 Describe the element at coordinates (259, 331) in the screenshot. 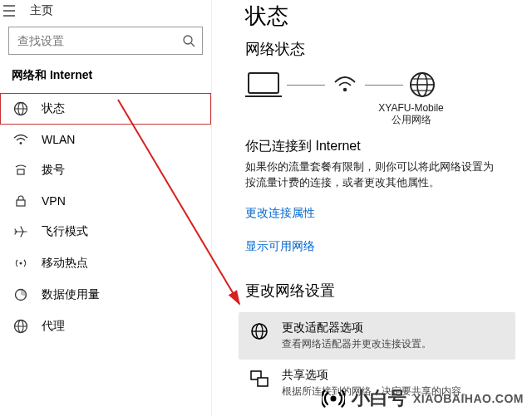

I see `adapter-icon` at that location.